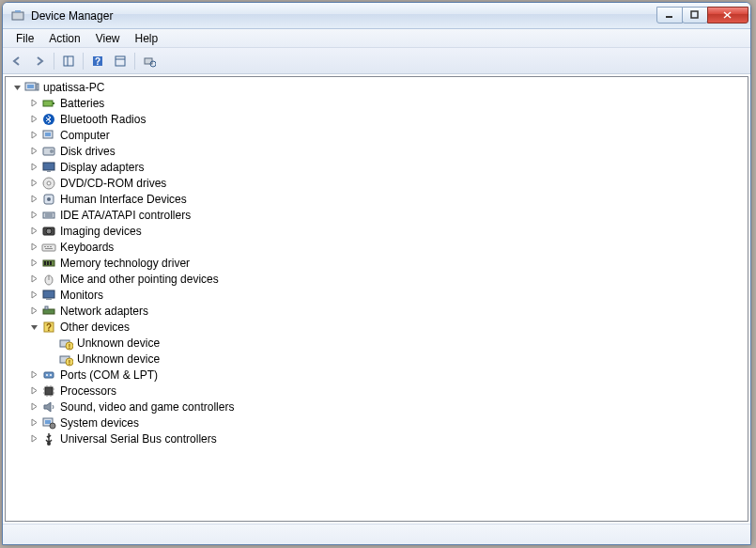 This screenshot has height=548, width=756. What do you see at coordinates (98, 61) in the screenshot?
I see `help-button: ?` at bounding box center [98, 61].